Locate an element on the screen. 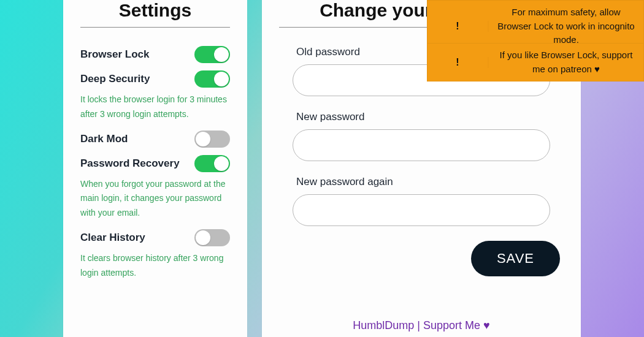 This screenshot has width=644, height=337. setting-dark-mode: Dark Mod is located at coordinates (155, 139).